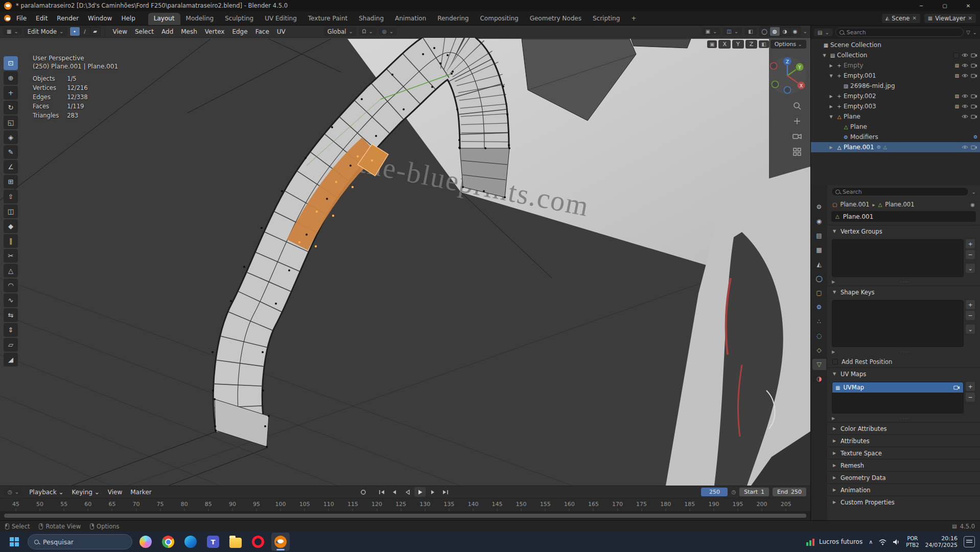 The height and width of the screenshot is (552, 980). I want to click on outliner-editor-type-button: ▤⌄, so click(824, 33).